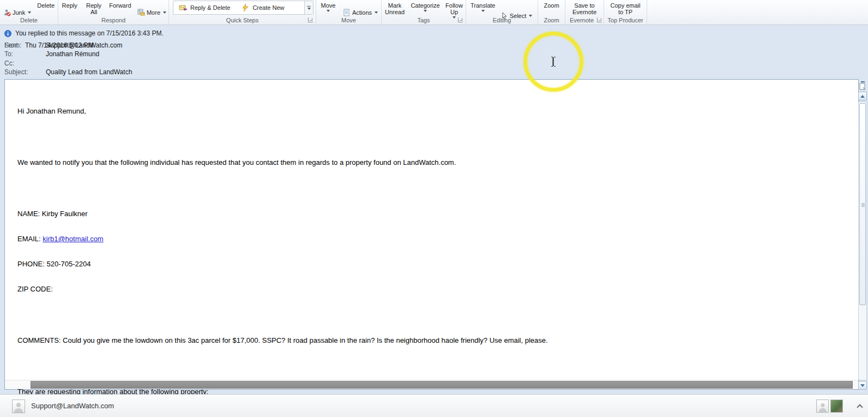 The width and height of the screenshot is (868, 417). What do you see at coordinates (243, 12) in the screenshot?
I see `ribbon-group-quick-steps: Reply & Delete Create New Quick Steps` at bounding box center [243, 12].